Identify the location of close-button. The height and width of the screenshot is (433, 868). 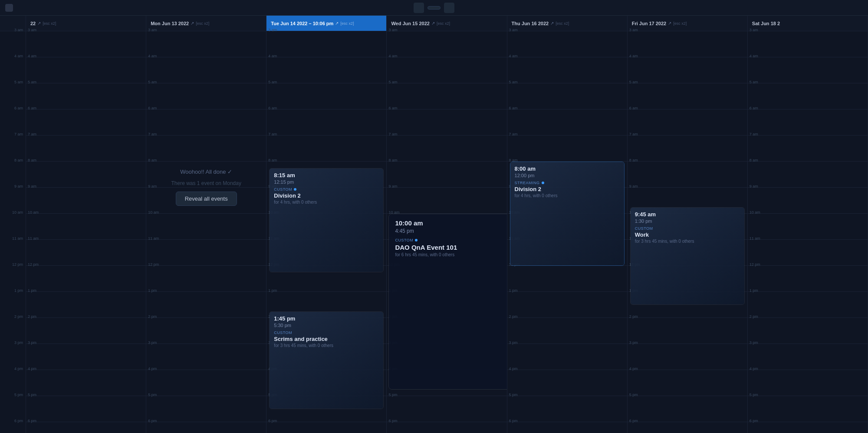
(9, 8).